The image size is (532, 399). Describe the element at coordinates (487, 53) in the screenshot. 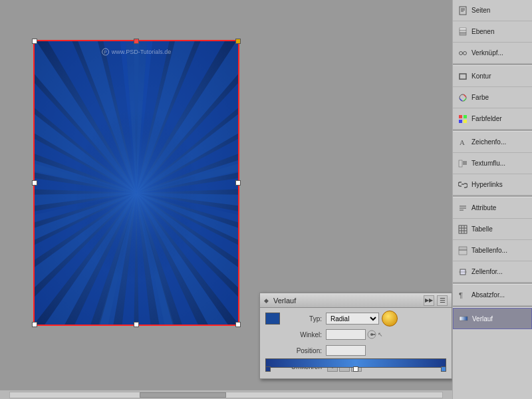

I see `verknuepf-label: Verknüpf...` at that location.